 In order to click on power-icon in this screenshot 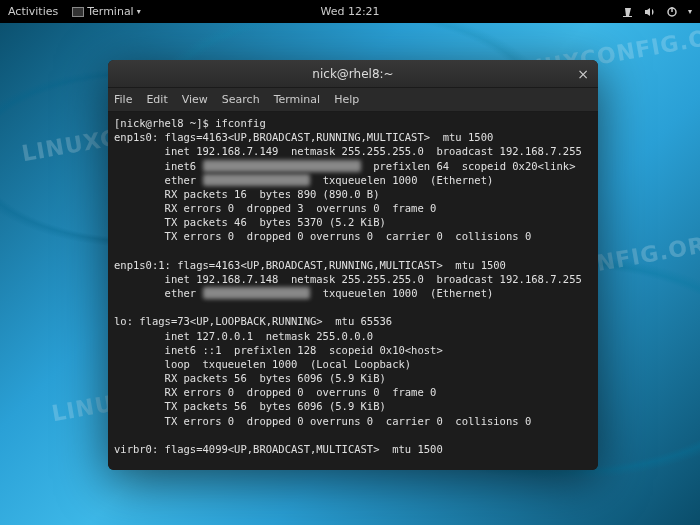, I will do `click(672, 12)`.